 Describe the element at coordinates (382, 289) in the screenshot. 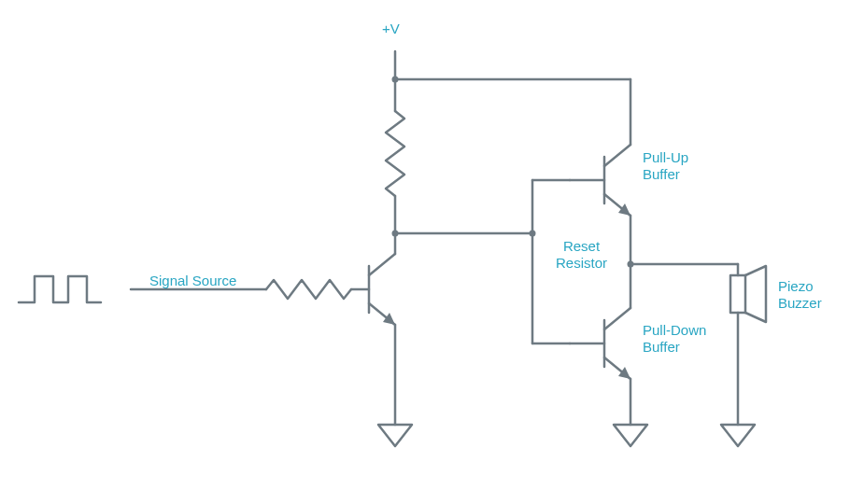

I see `transistor-q1-npn` at that location.